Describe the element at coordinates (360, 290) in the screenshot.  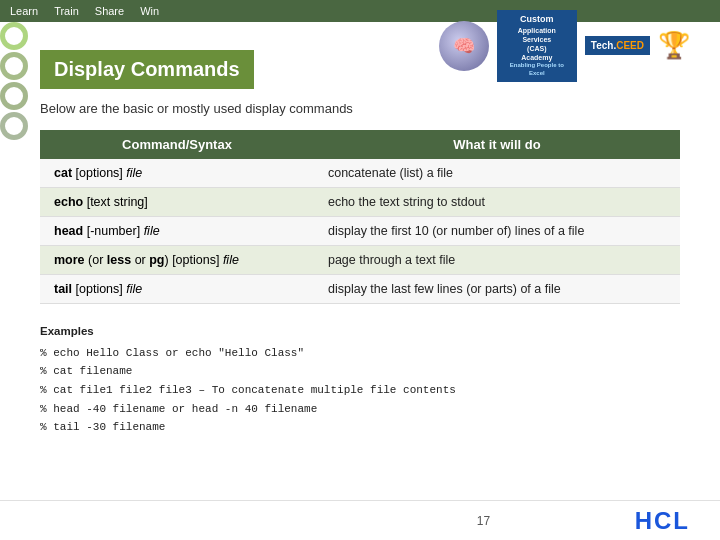
I see `table-row: tail [options] filedisplay the last few …` at that location.